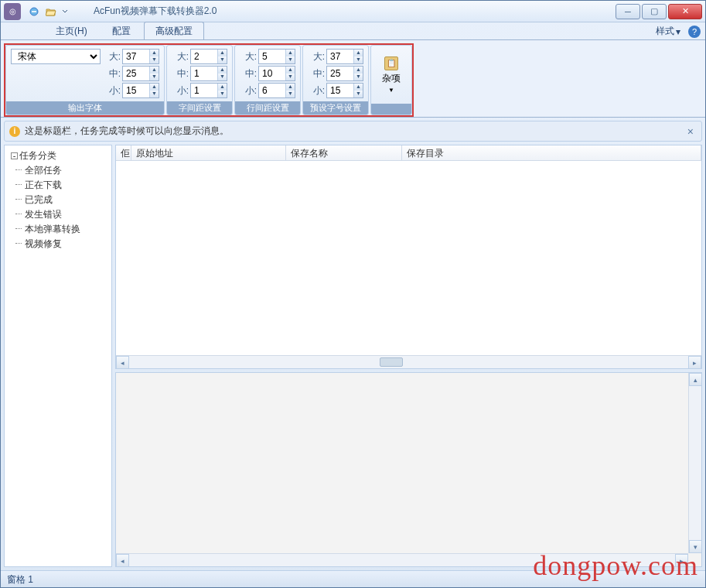  Describe the element at coordinates (141, 74) in the screenshot. I see `font-mid-spinner: ▲▼` at that location.